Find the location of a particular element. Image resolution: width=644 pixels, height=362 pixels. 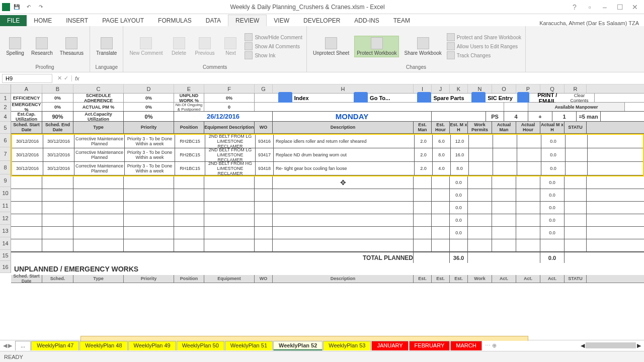

sheet-tab: JANUARY is located at coordinates (389, 346).